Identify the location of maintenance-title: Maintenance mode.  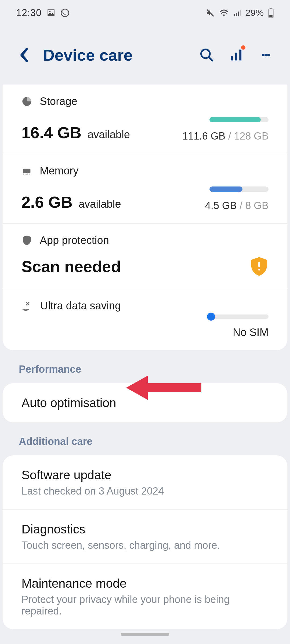
(145, 583).